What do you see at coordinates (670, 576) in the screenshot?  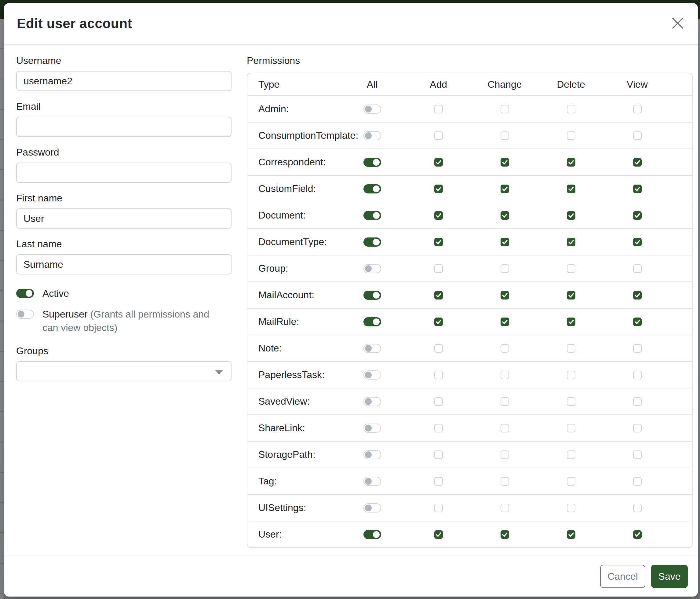 I see `save-button: Save` at bounding box center [670, 576].